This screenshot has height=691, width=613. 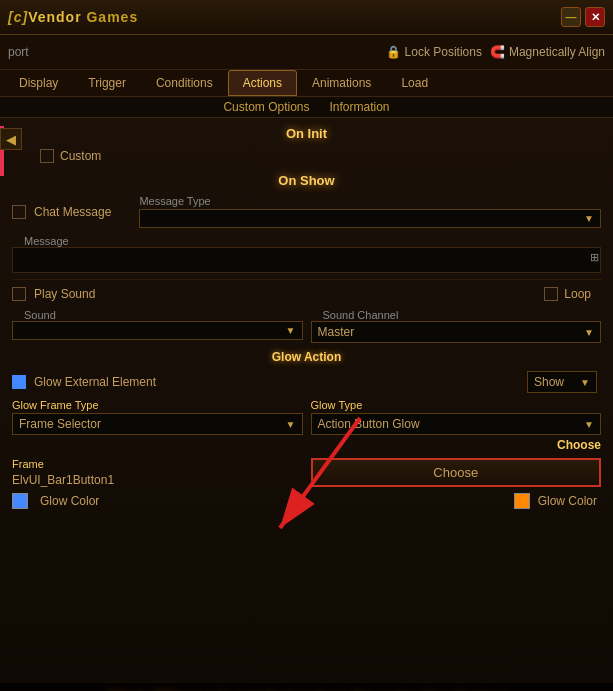 I want to click on subtabs: Custom Options Information, so click(x=306, y=108).